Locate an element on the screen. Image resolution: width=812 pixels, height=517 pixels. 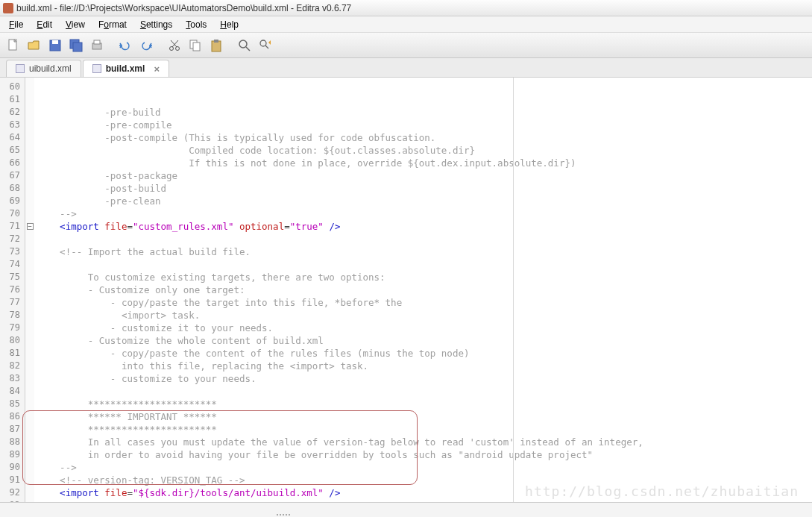
line-number: 82 is located at coordinates (12, 366).